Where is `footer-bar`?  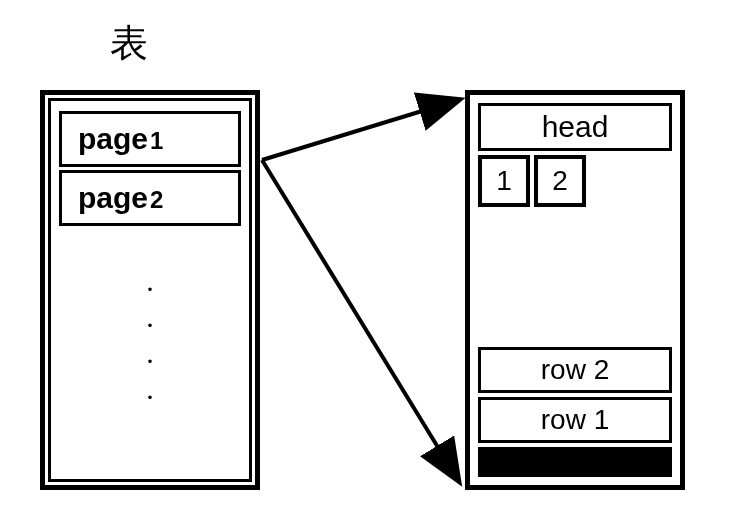 footer-bar is located at coordinates (575, 462).